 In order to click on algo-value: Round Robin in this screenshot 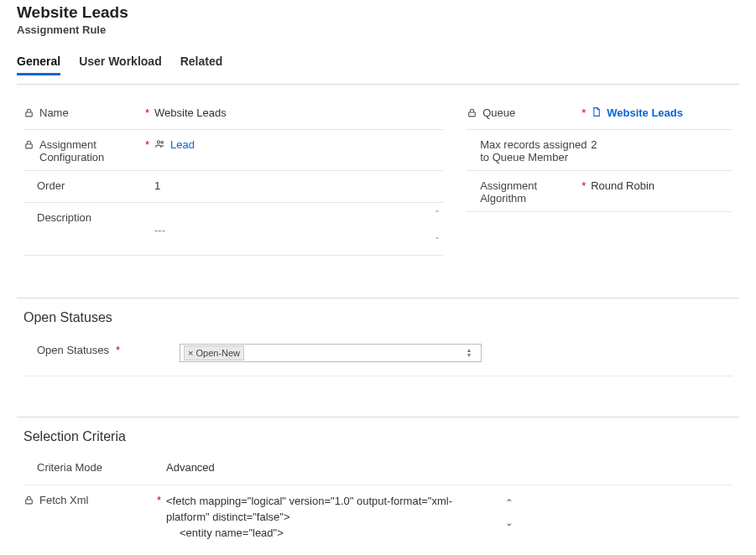, I will do `click(661, 184)`.